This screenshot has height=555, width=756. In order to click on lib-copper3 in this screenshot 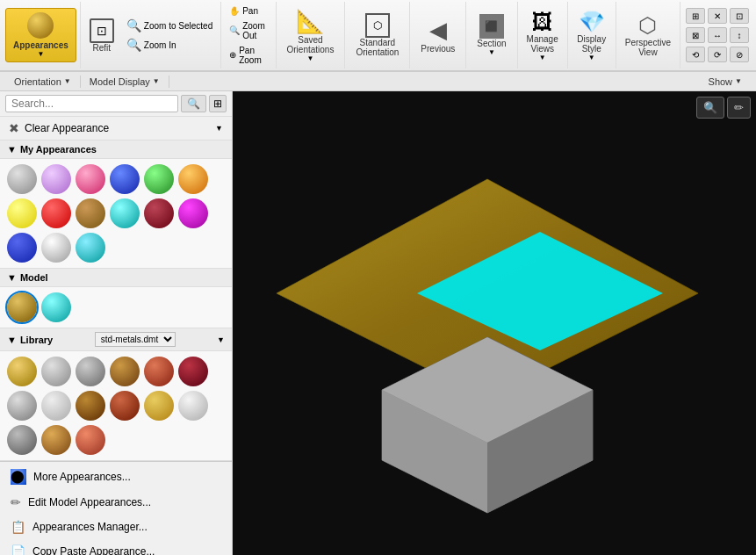, I will do `click(90, 440)`.